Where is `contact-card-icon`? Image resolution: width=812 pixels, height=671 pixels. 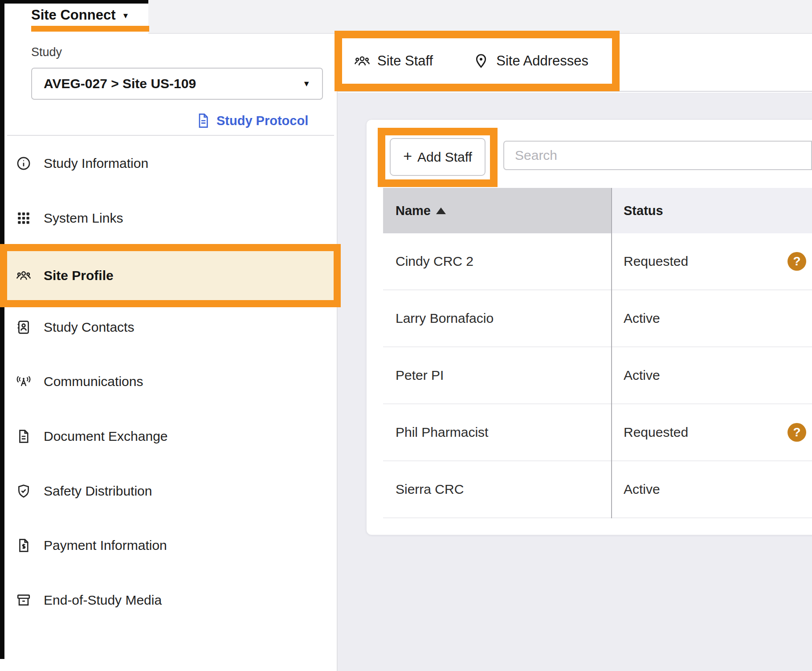 contact-card-icon is located at coordinates (24, 327).